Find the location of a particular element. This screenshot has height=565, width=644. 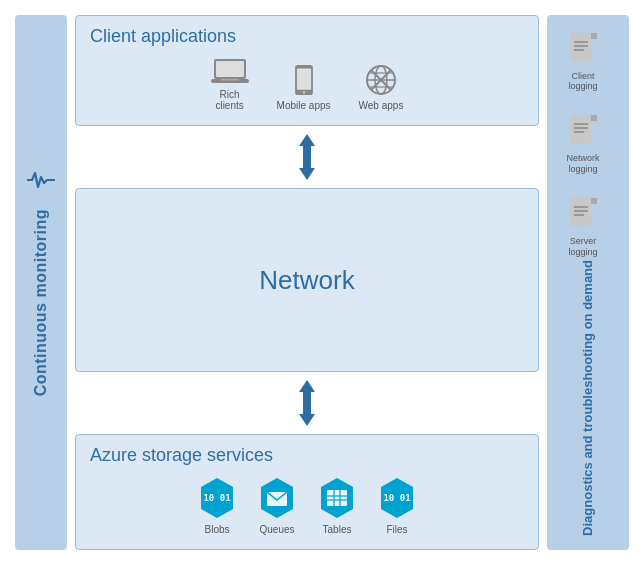

web-apps-label: Web apps is located at coordinates (382, 106).